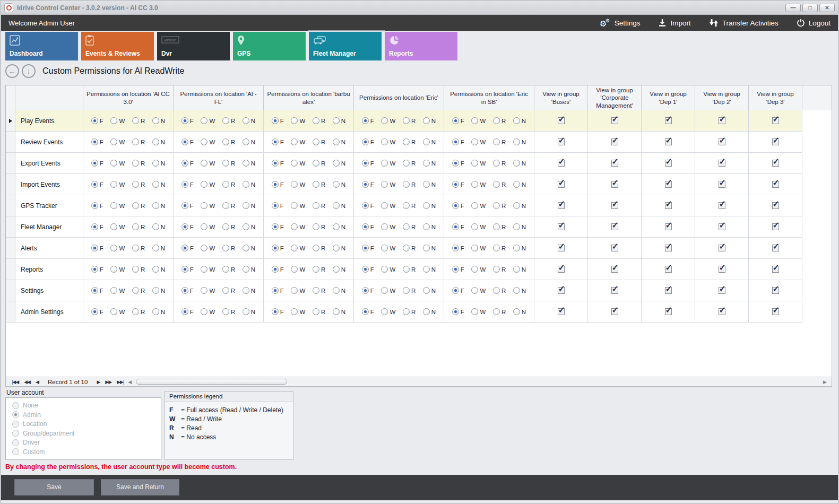 The height and width of the screenshot is (504, 839). I want to click on table-row: SettingsFWRNFWRNFWRNFWRNFWRN, so click(419, 291).